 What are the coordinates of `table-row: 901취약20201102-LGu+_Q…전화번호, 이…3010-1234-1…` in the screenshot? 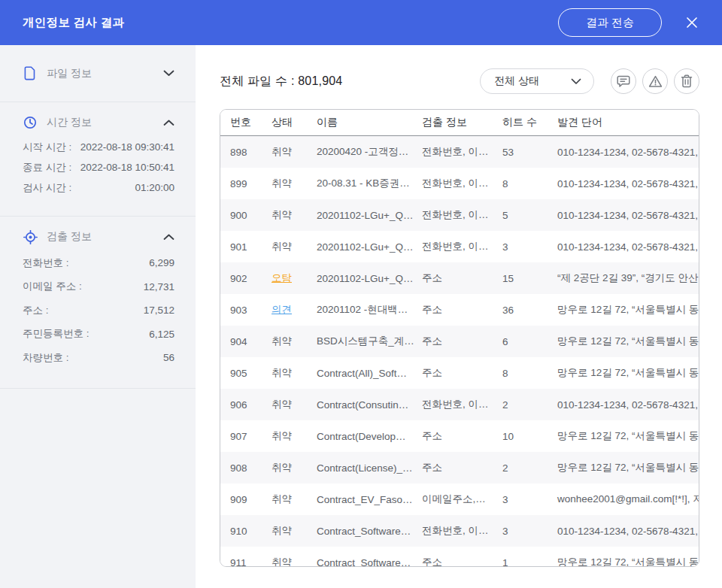 It's located at (460, 247).